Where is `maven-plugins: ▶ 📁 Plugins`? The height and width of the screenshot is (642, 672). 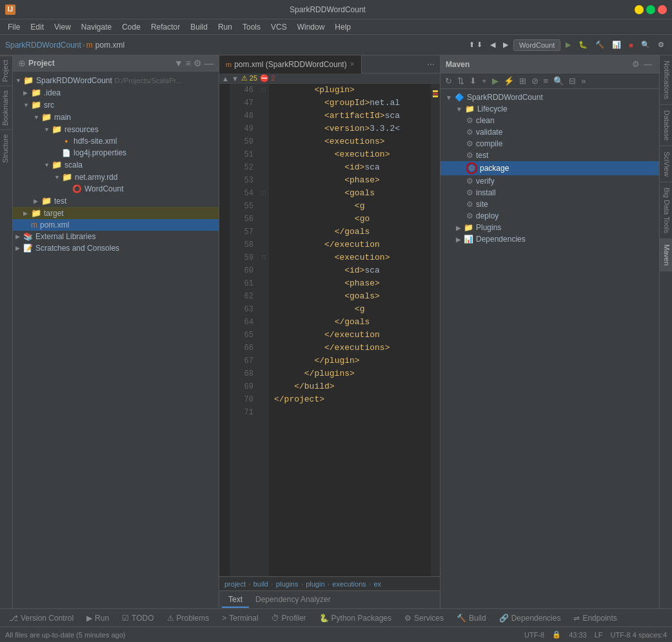 maven-plugins: ▶ 📁 Plugins is located at coordinates (549, 228).